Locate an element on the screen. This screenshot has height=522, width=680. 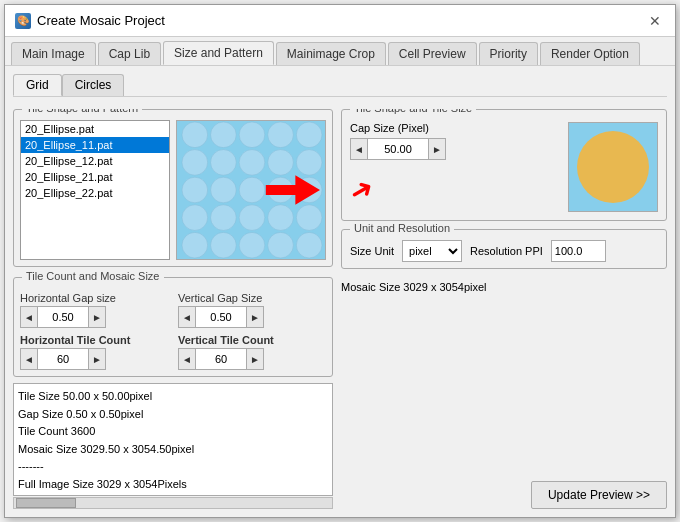
vertical-gap-input is located at coordinates (221, 317).